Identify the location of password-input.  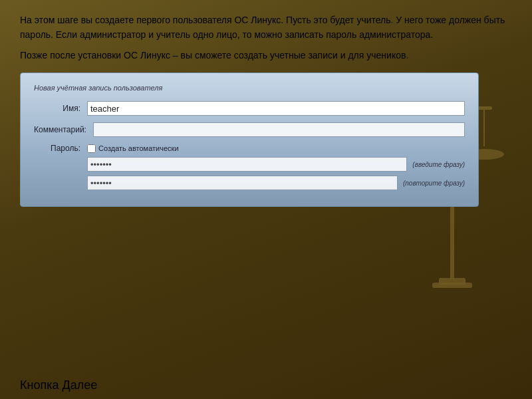
(247, 164).